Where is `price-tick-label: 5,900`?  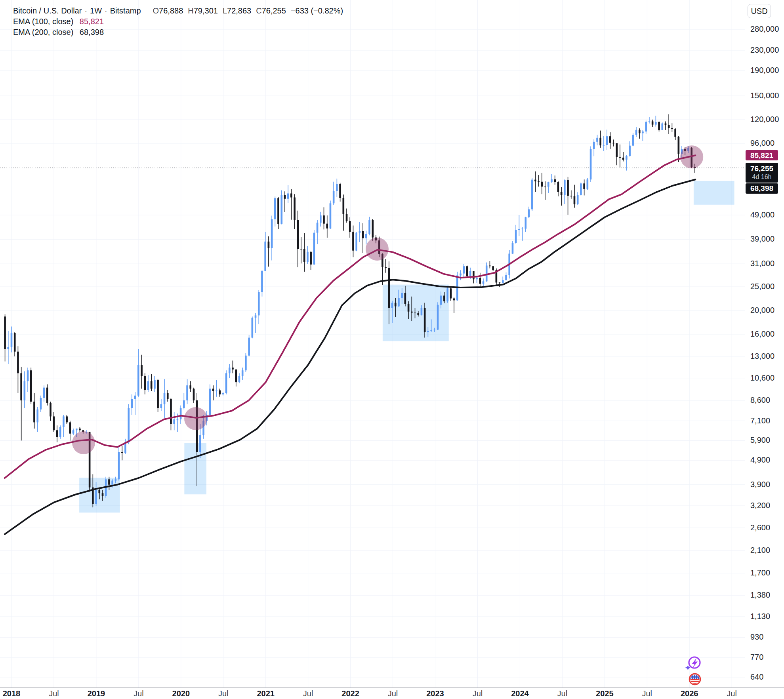
price-tick-label: 5,900 is located at coordinates (760, 440).